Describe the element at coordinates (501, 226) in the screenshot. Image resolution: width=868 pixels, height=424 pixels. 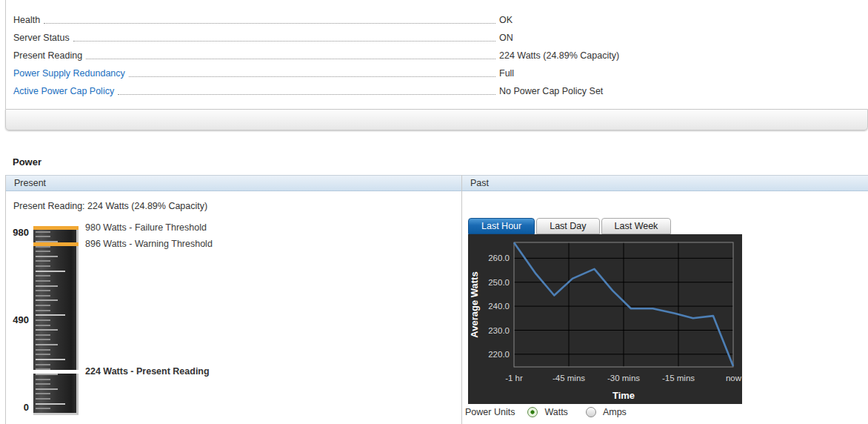
I see `tab-last-hour: Last Hour` at that location.